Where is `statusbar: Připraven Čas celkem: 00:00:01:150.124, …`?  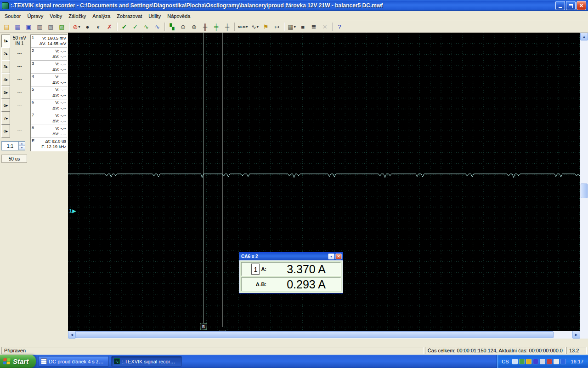 statusbar: Připraven Čas celkem: 00:00:01:150.124, … is located at coordinates (294, 351).